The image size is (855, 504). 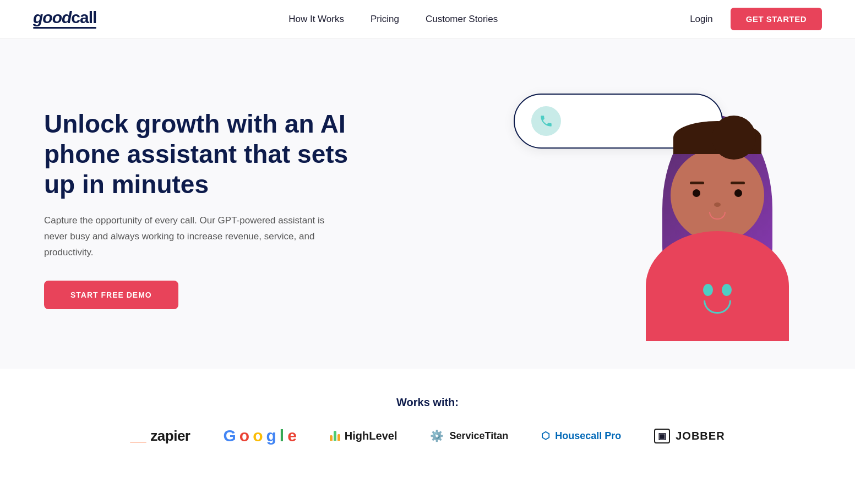 What do you see at coordinates (588, 436) in the screenshot?
I see `housecallpro-label: Housecall Pro` at bounding box center [588, 436].